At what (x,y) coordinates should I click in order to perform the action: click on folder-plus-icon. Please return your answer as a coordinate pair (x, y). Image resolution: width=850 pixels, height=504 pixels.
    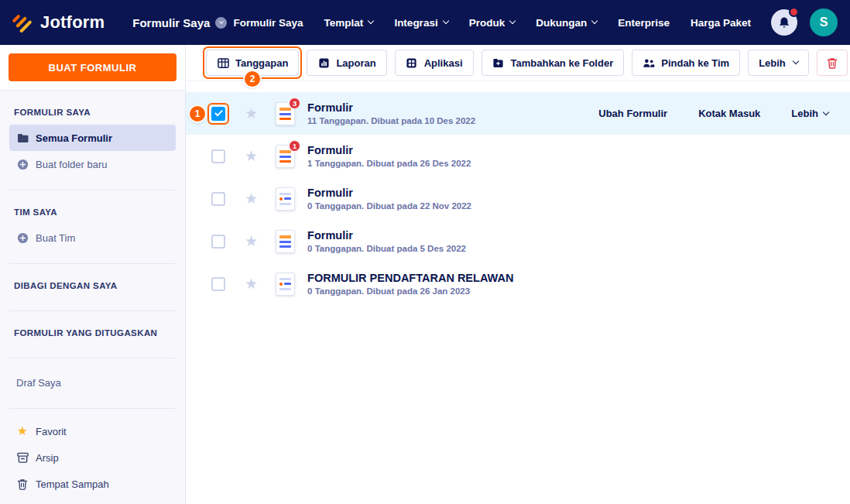
    Looking at the image, I should click on (499, 63).